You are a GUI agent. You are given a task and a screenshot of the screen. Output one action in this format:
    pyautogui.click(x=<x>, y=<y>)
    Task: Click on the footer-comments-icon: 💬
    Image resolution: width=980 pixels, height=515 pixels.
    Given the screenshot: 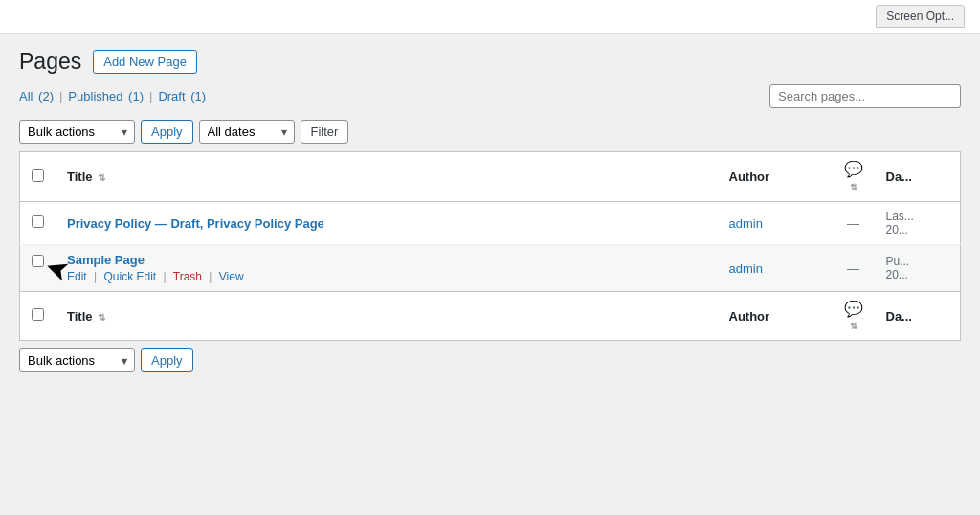 What is the action you would take?
    pyautogui.click(x=854, y=308)
    